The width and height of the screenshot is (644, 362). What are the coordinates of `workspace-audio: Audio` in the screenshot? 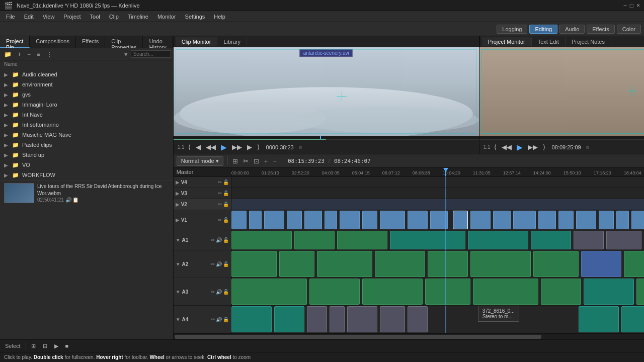 It's located at (572, 29).